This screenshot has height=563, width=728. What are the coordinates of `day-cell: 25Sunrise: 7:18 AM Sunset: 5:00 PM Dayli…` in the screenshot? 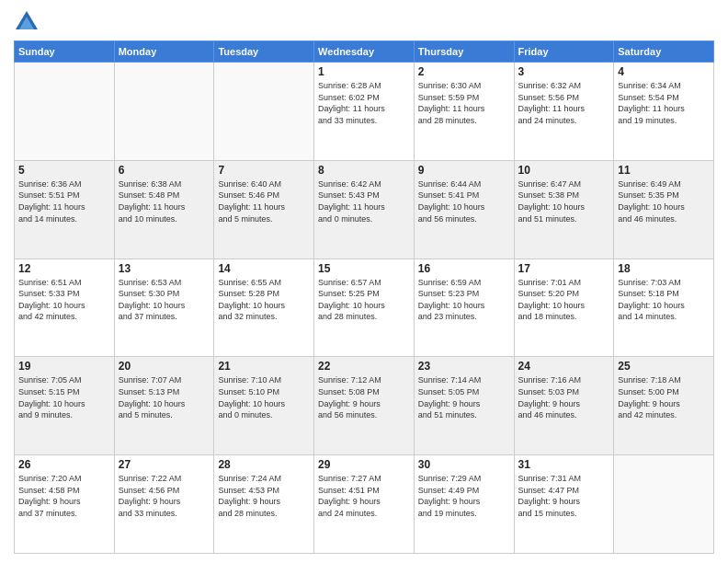 It's located at (664, 407).